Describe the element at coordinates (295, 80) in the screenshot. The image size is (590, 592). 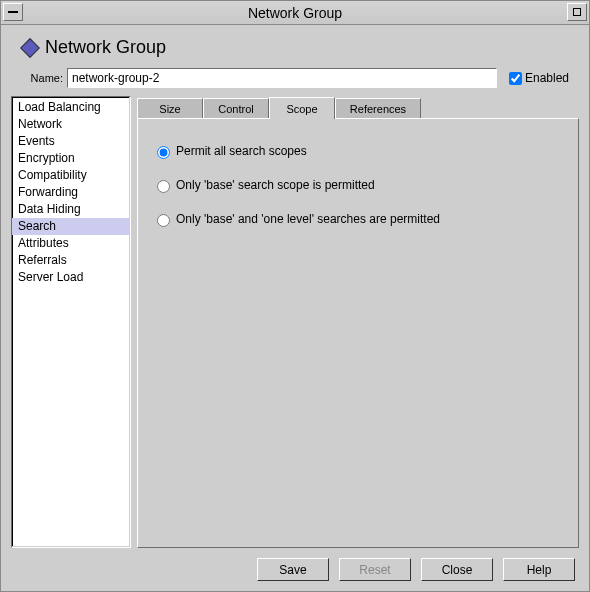
I see `name-row: Name: Enabled` at that location.